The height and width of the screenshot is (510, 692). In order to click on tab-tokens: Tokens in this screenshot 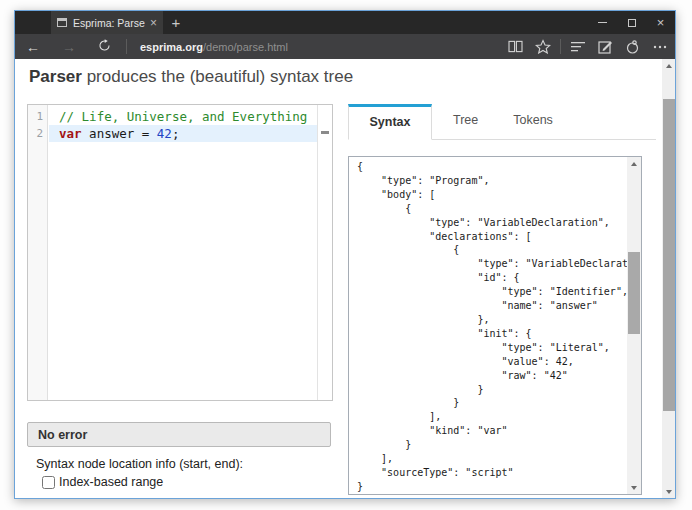, I will do `click(533, 122)`.